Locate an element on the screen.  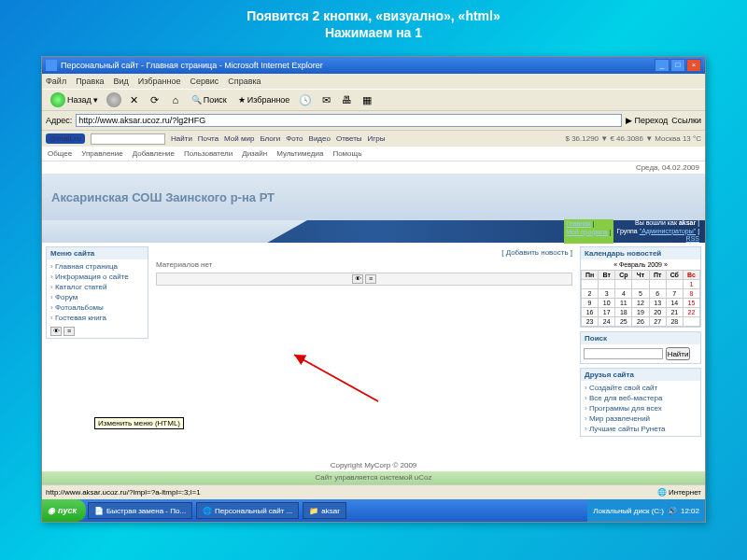
menu-item-guestbook: Гостевая книга is located at coordinates (97, 317).